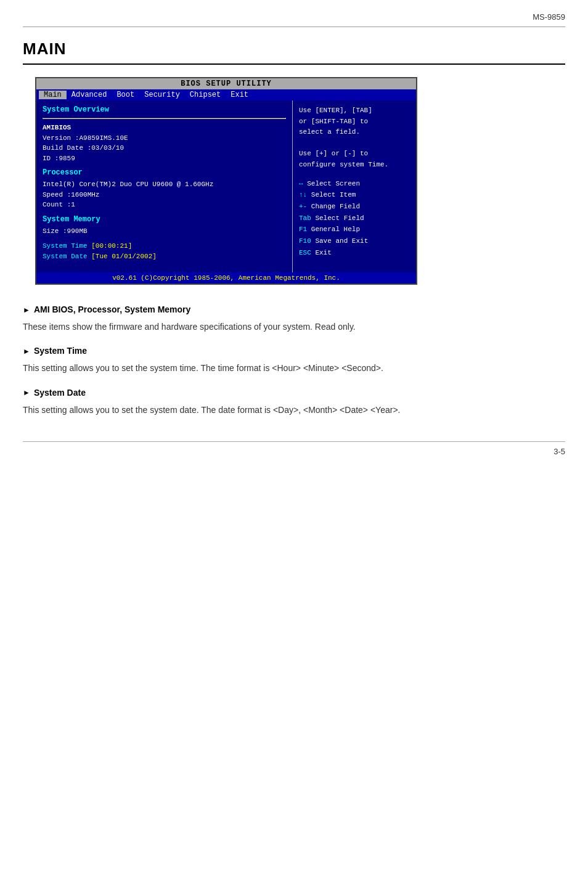 The height and width of the screenshot is (882, 588). What do you see at coordinates (549, 17) in the screenshot?
I see `model-text: MS-9859` at bounding box center [549, 17].